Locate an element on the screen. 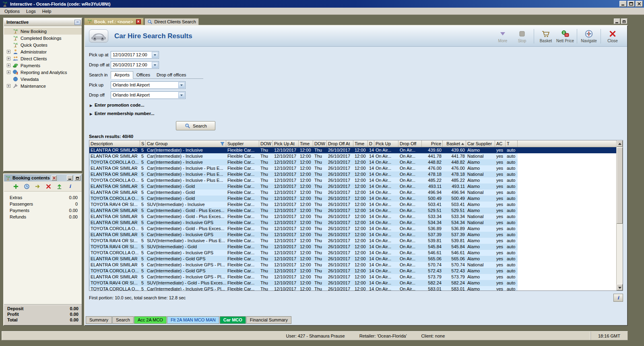 This screenshot has width=644, height=346. column-header-drop-off: Drop Off is located at coordinates (410, 144).